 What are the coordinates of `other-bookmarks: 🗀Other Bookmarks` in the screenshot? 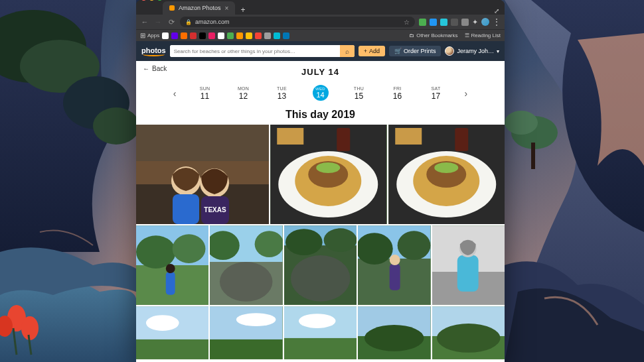 It's located at (433, 36).